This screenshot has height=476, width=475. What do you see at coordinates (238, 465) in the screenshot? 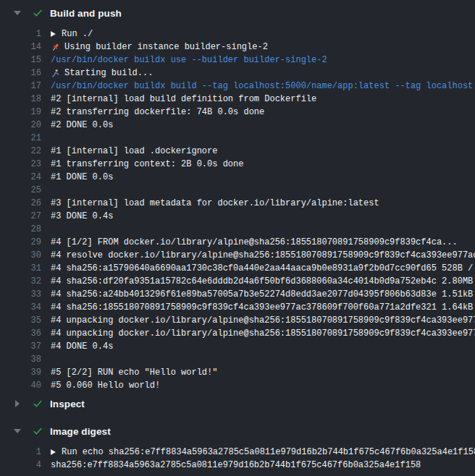
I see `log-line: 4sha256:e7ff8834a5963a2785c5a0811e979d16…` at bounding box center [238, 465].